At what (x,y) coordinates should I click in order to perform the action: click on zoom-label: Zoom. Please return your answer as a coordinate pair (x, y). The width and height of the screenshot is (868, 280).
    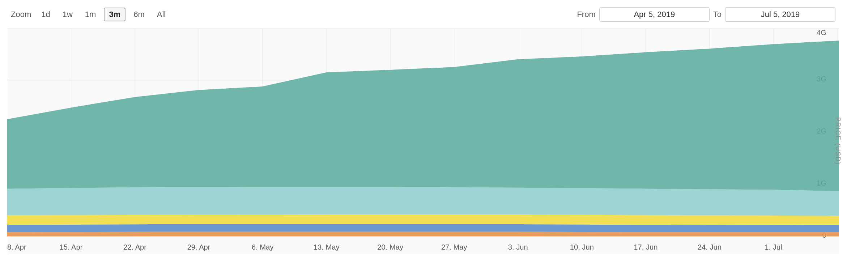
    Looking at the image, I should click on (21, 14).